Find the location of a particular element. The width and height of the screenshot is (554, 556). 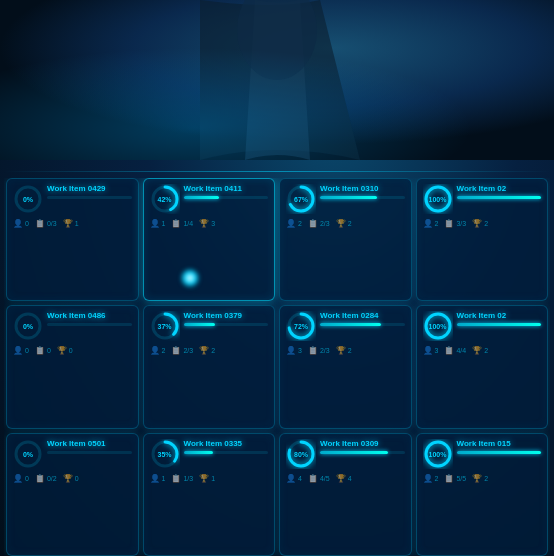

card-info: Work Item 0411 is located at coordinates (226, 192).